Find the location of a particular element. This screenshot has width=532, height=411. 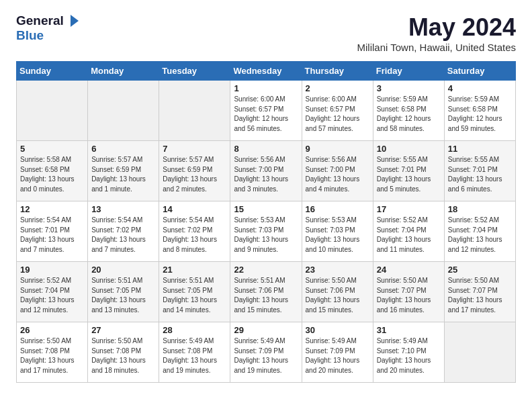

day-number: 24 is located at coordinates (408, 270).